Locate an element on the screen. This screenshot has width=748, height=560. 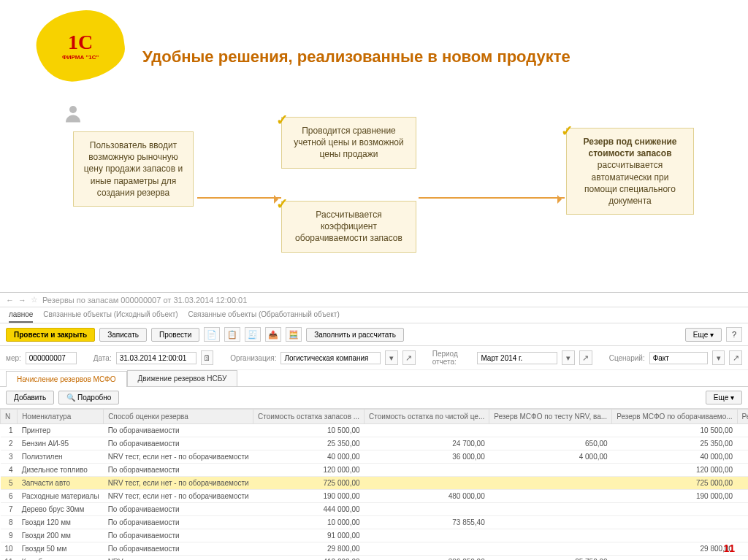
col-method: Способ оценки резерва is located at coordinates (178, 417).